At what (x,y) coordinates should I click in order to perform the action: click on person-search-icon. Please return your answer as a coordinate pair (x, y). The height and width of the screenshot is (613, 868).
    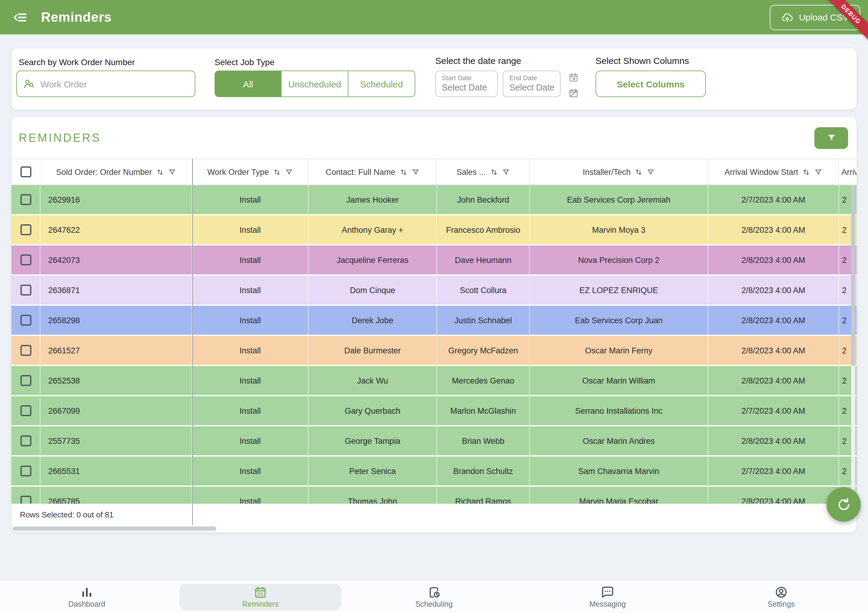
    Looking at the image, I should click on (29, 84).